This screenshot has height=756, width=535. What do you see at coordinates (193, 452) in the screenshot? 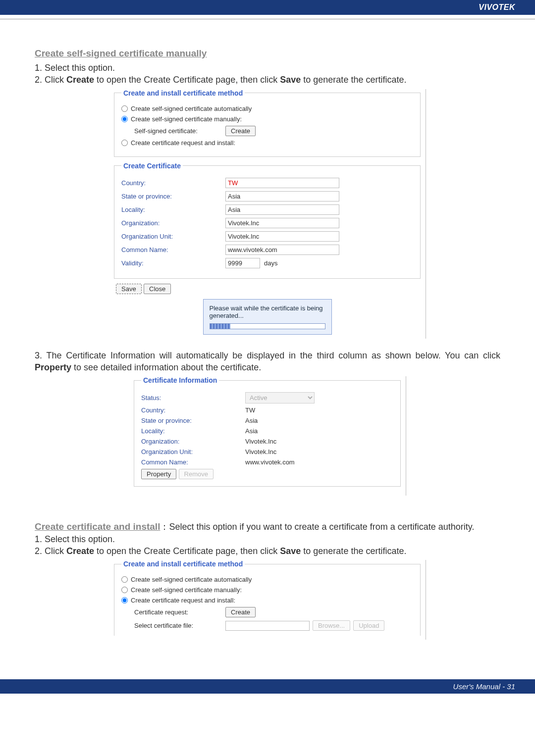
I see `info-label-ou: Organization Unit:` at bounding box center [193, 452].